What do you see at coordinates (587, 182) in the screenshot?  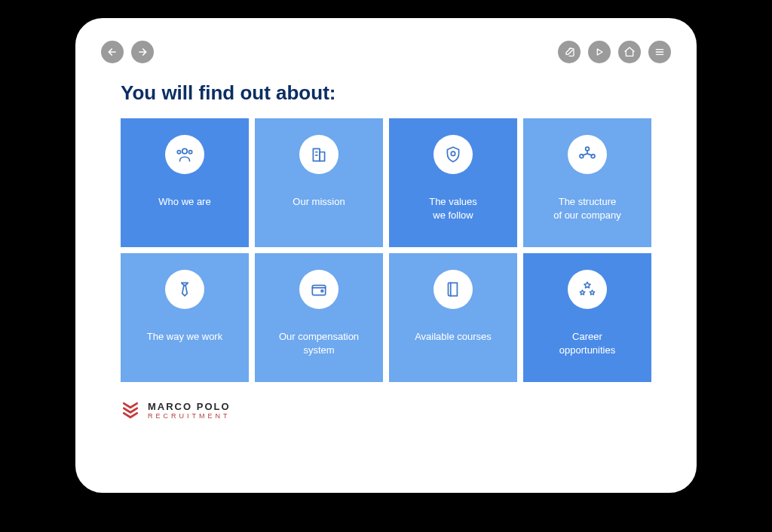 I see `card-structure: The structure of our company` at bounding box center [587, 182].